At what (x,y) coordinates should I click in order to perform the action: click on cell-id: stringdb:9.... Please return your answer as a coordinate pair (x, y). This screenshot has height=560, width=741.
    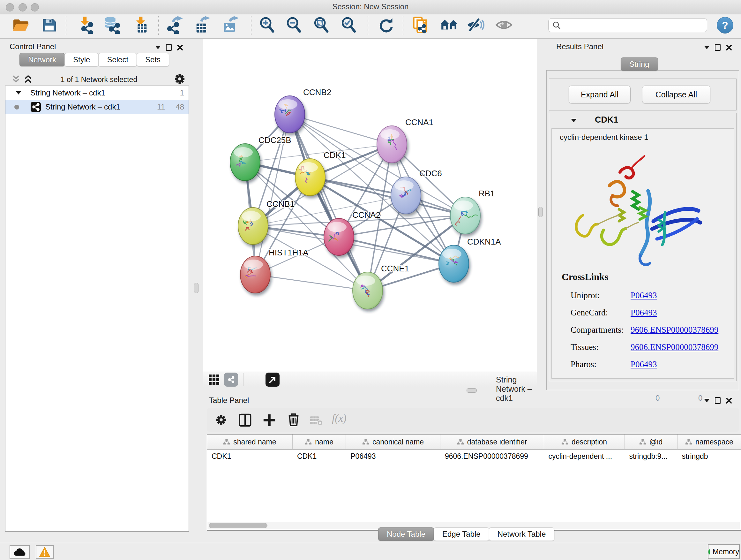
    Looking at the image, I should click on (651, 456).